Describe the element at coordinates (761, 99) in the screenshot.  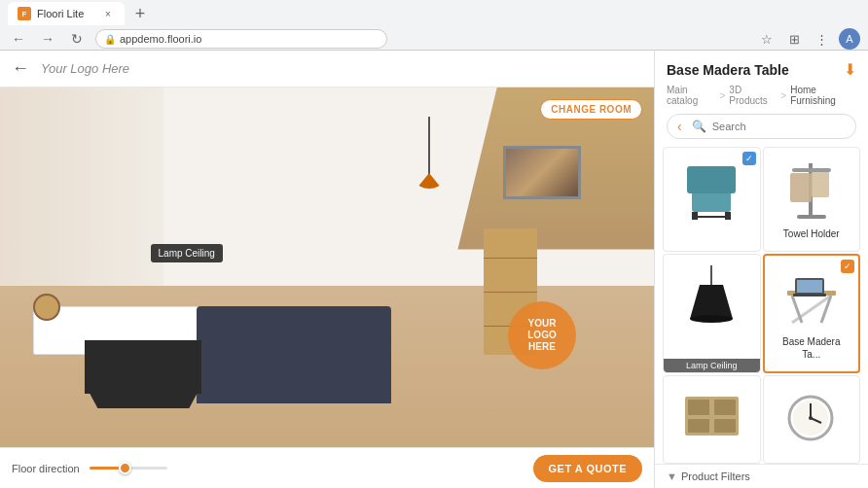
I see `breadcrumb: Main catalog > 3D Products > Home Furnis…` at that location.